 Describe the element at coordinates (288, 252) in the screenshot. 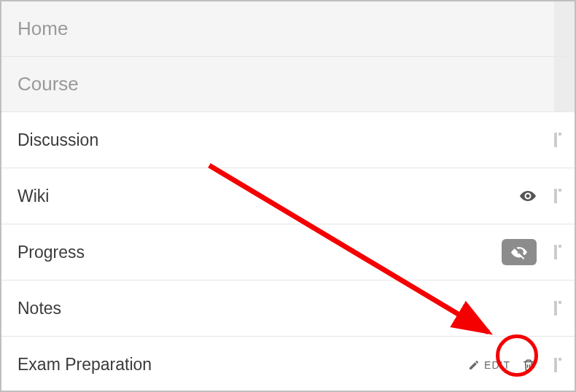

I see `nav-item-progress: Progress` at that location.